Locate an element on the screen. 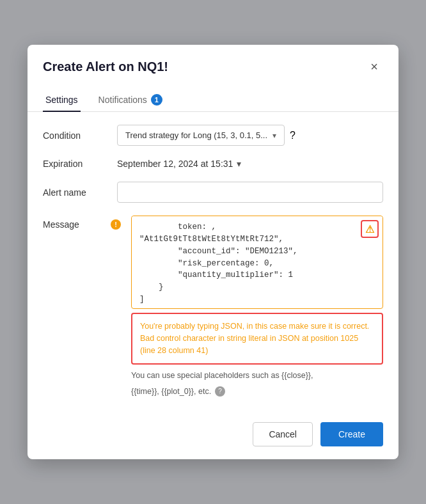  tab-notifications: Notifications 1 is located at coordinates (130, 100).